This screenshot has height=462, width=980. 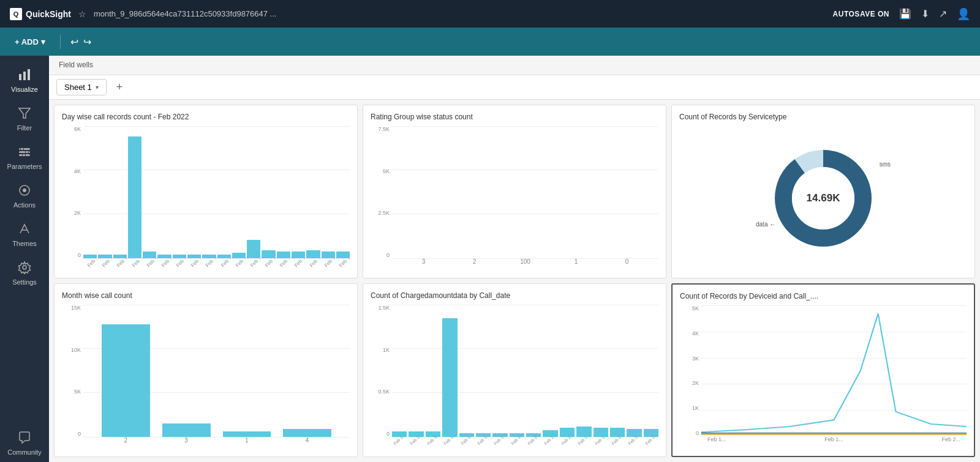 I want to click on chart3-body: 14.69K sms data ←, so click(x=823, y=198).